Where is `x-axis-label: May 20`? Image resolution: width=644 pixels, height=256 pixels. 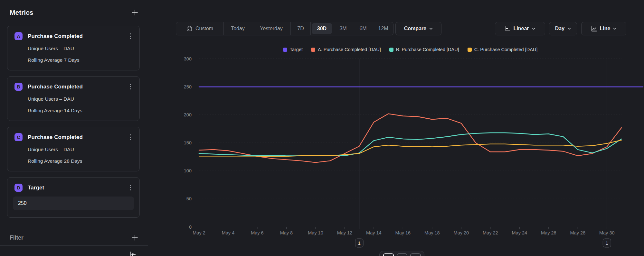 x-axis-label: May 20 is located at coordinates (461, 233).